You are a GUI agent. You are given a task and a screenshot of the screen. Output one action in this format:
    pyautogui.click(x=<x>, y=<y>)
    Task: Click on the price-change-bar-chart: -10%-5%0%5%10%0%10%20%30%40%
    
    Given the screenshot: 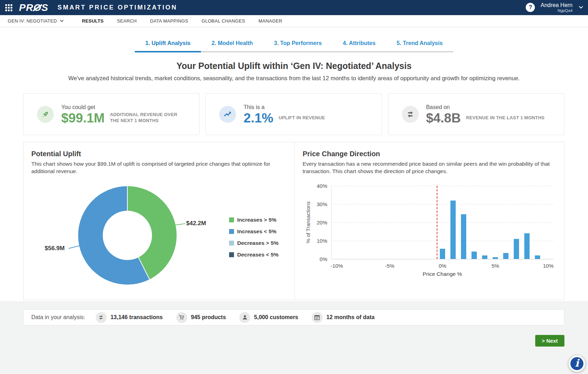 What is the action you would take?
    pyautogui.click(x=442, y=222)
    